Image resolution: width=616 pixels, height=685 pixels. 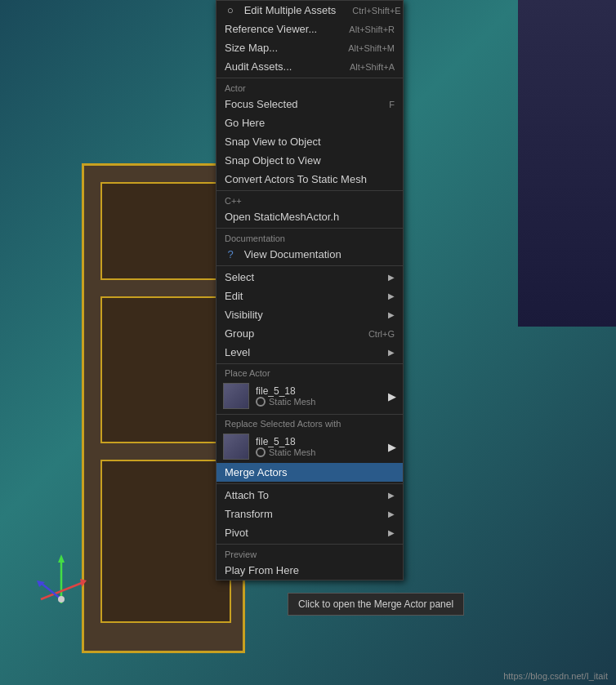 What do you see at coordinates (310, 447) in the screenshot?
I see `replace-actor-item: file_5_18 Static Mesh ▶` at bounding box center [310, 447].